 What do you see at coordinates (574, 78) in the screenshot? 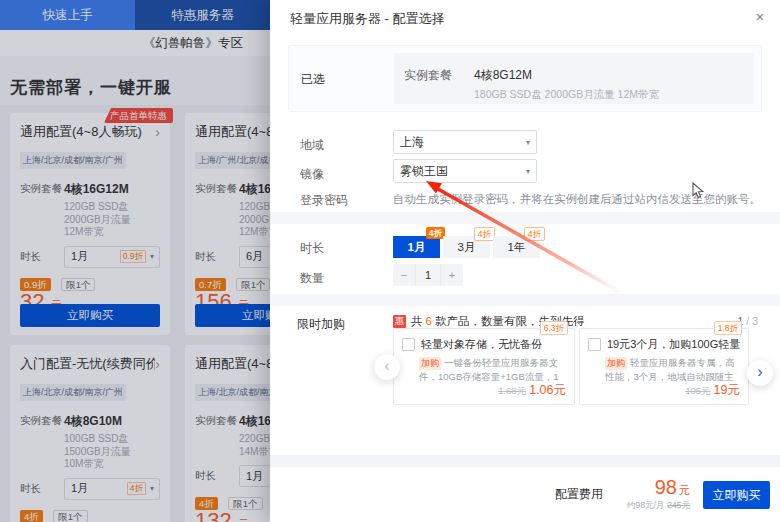
I see `selected-panel: 实例套餐 4核8G12M 180GB SSD盘 2000GB月流量 12M带宽` at bounding box center [574, 78].